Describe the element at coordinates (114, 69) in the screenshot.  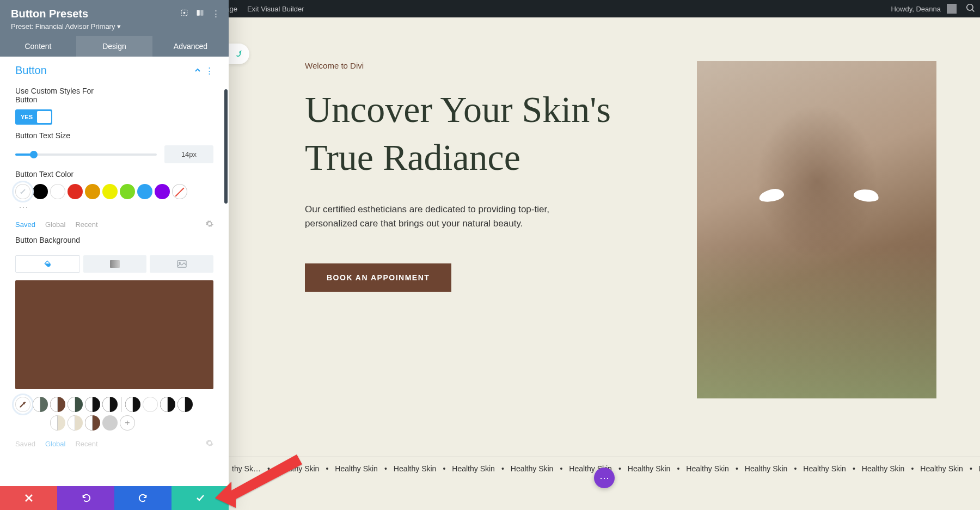
I see `section-button-head: Button ⋮` at that location.